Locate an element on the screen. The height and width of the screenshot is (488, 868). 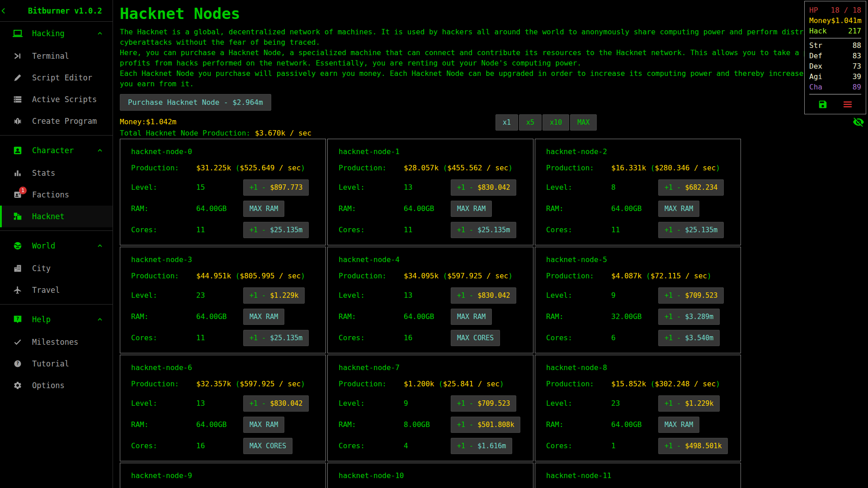
sidebar-section-hacking: Hacking is located at coordinates (56, 33).